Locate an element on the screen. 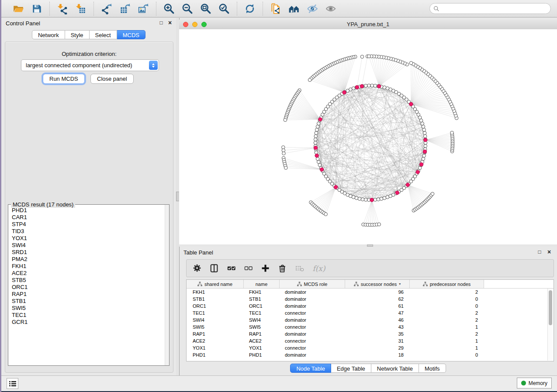 This screenshot has width=557, height=392. mcds-result-item: GCR1 is located at coordinates (88, 322).